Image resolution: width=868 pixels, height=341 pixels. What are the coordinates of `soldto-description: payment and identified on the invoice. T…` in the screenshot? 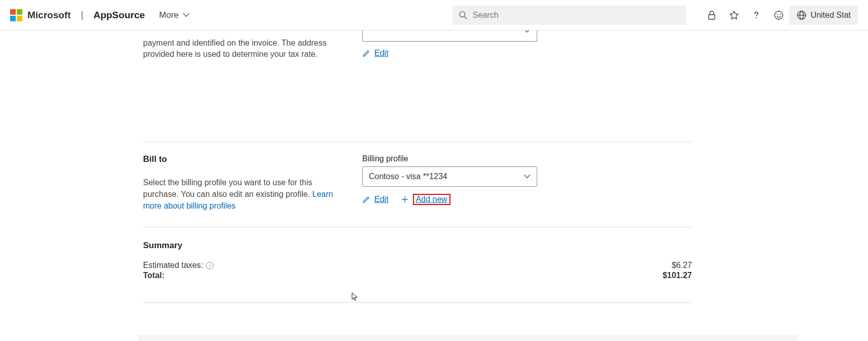 It's located at (237, 46).